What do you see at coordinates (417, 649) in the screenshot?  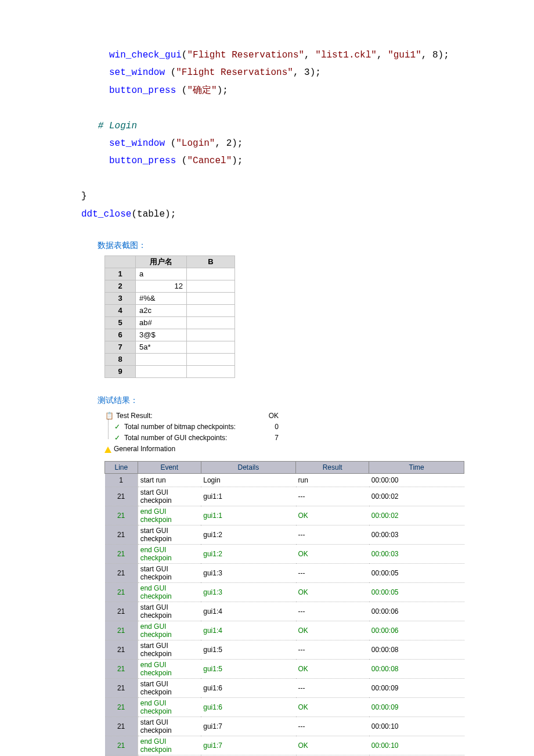 I see `cell-time: 00:00:08` at bounding box center [417, 649].